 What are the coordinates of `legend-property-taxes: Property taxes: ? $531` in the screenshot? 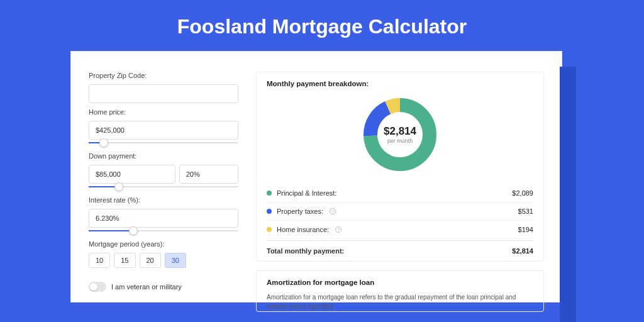 It's located at (400, 211).